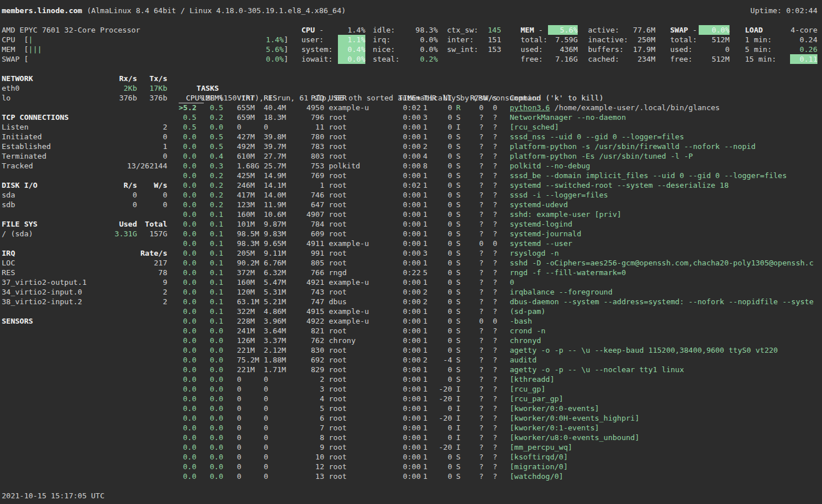 This screenshot has width=822, height=504. Describe the element at coordinates (534, 301) in the screenshot. I see `command-name: dbus-daemon` at that location.